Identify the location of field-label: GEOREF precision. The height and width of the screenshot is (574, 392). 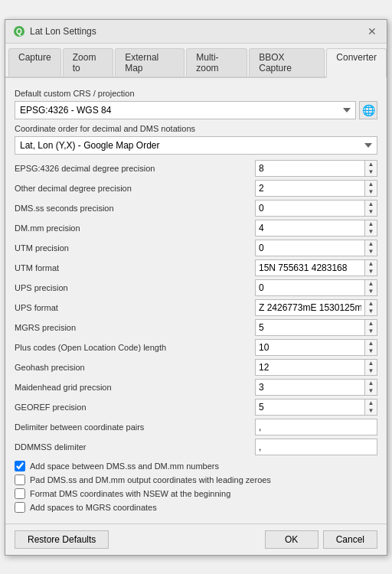
(135, 407).